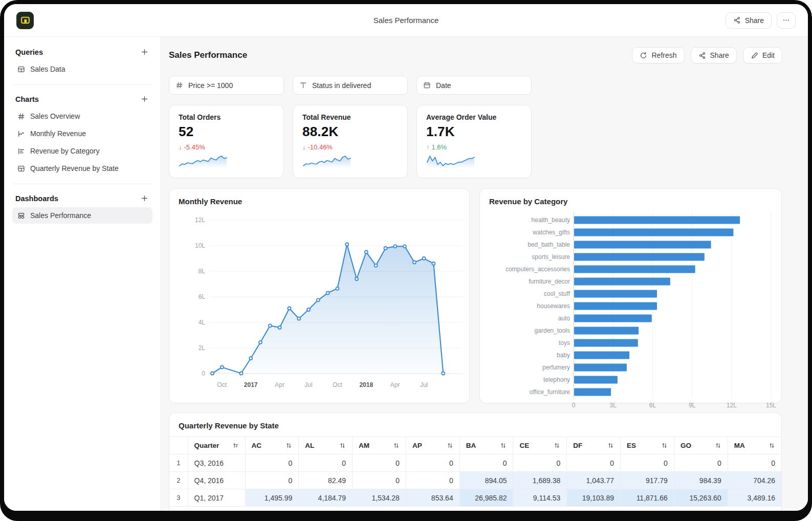  What do you see at coordinates (216, 446) in the screenshot?
I see `column-header-quarter: Quarter` at bounding box center [216, 446].